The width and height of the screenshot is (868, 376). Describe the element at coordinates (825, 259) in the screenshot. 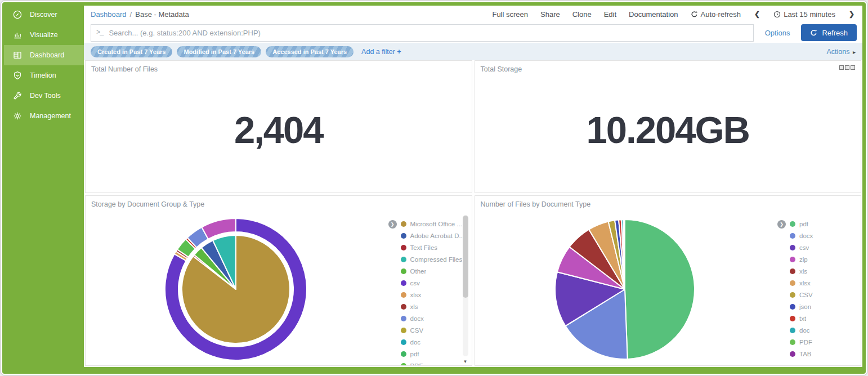

I see `legend-item-zip: zip` at that location.